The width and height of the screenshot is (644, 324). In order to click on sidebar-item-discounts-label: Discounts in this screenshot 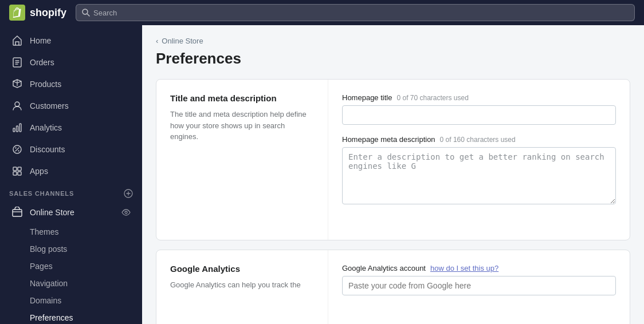, I will do `click(47, 149)`.